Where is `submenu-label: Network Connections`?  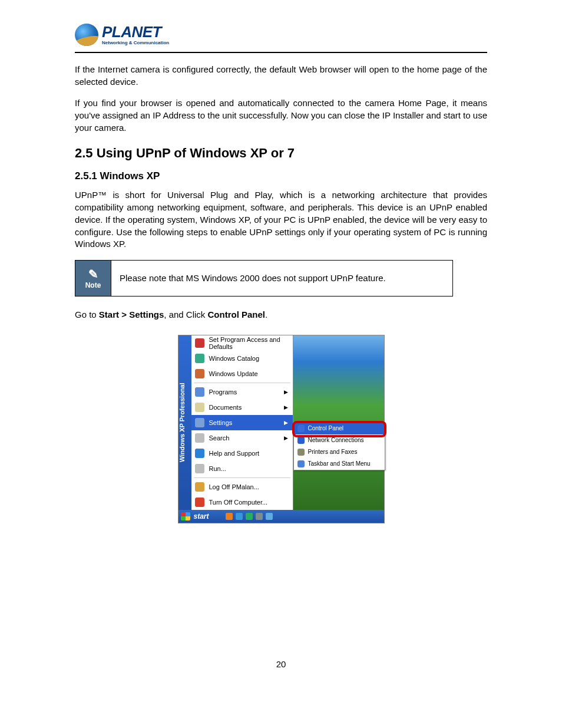 submenu-label: Network Connections is located at coordinates (336, 440).